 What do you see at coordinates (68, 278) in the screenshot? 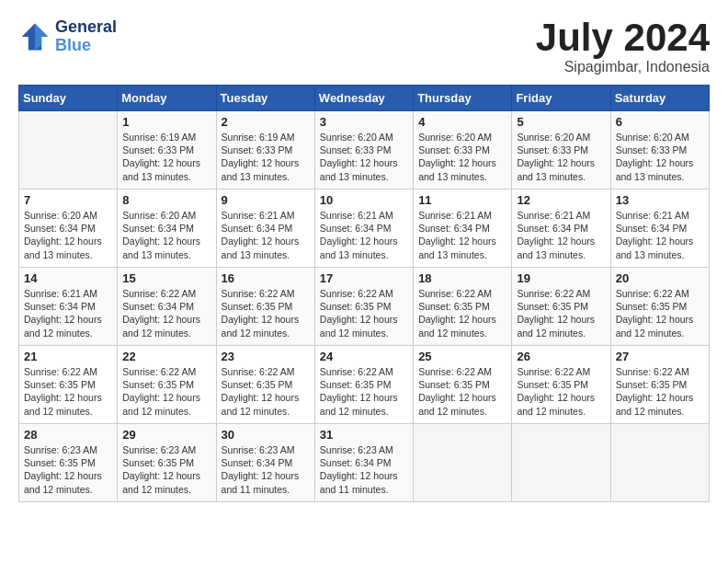
I see `day-number: 14` at bounding box center [68, 278].